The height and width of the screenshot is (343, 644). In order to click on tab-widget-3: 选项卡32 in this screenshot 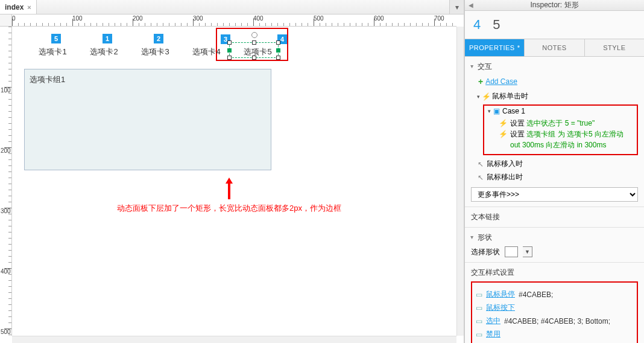, I will do `click(156, 52)`.